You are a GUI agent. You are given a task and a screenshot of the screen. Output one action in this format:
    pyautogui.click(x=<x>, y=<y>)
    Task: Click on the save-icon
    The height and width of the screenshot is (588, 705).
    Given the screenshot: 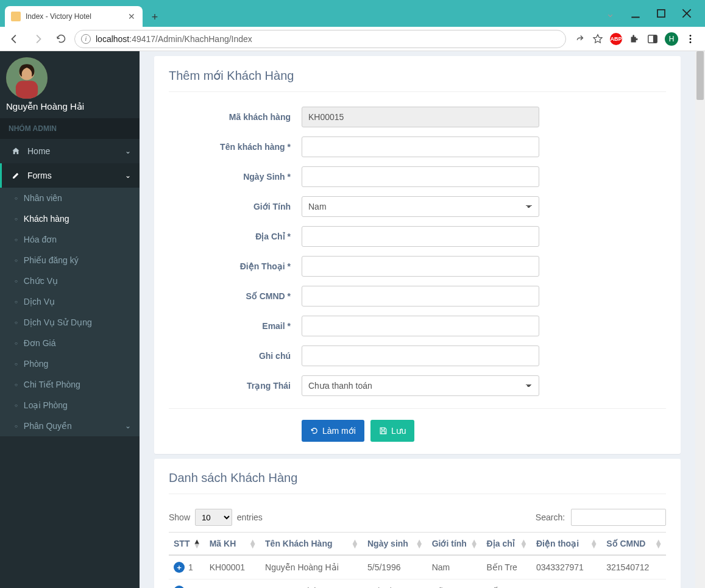 What is the action you would take?
    pyautogui.click(x=383, y=431)
    